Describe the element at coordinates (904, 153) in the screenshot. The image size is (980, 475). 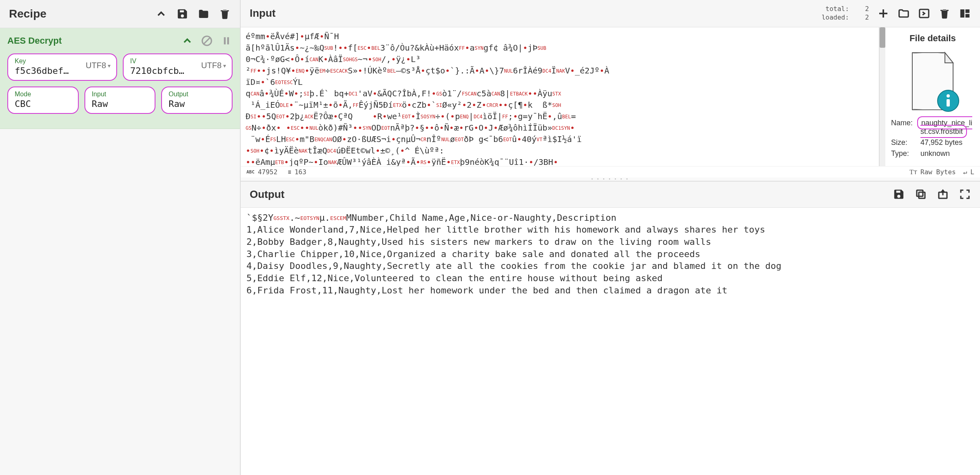
I see `fd-type-label: Type:` at that location.